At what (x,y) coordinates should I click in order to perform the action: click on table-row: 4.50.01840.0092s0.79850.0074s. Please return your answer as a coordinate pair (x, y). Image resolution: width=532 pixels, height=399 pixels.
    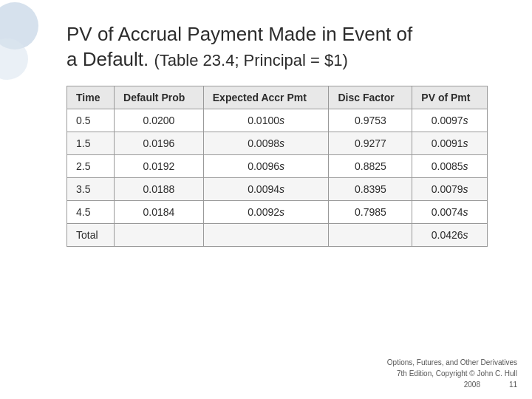
    Looking at the image, I should click on (278, 211).